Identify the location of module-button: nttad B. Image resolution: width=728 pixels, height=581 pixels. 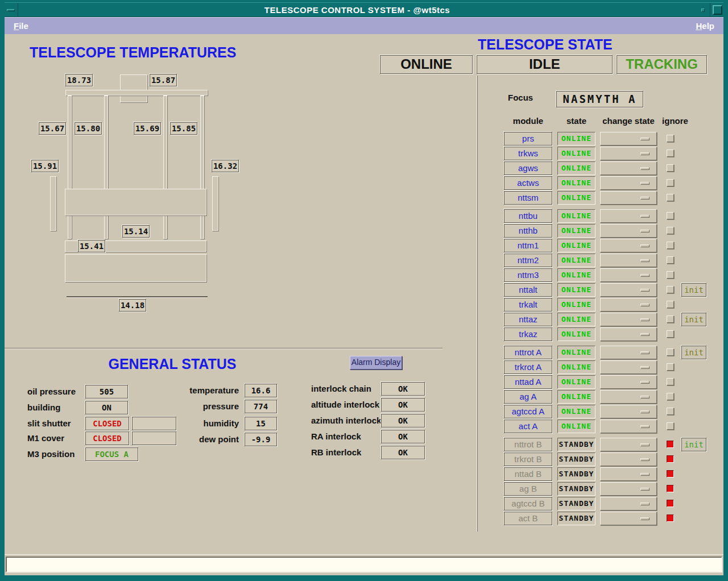
(528, 474).